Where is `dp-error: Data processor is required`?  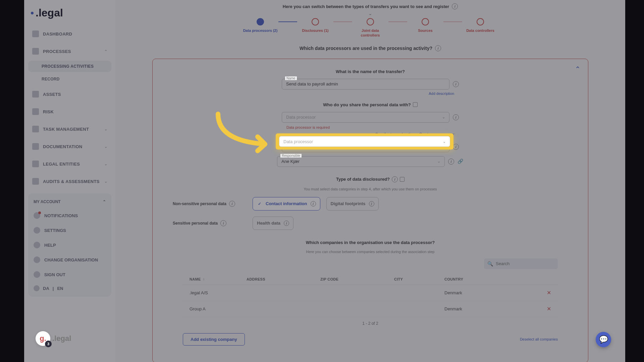 dp-error: Data processor is required is located at coordinates (370, 127).